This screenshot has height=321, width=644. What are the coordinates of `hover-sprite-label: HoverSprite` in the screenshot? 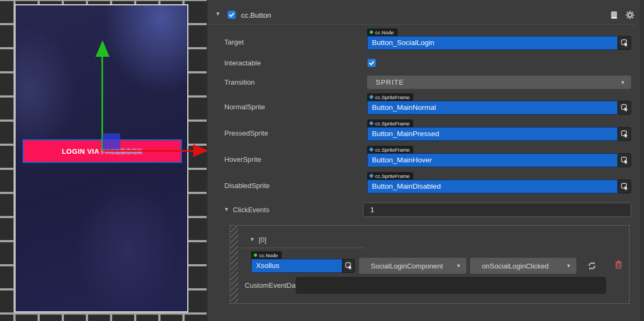 It's located at (243, 160).